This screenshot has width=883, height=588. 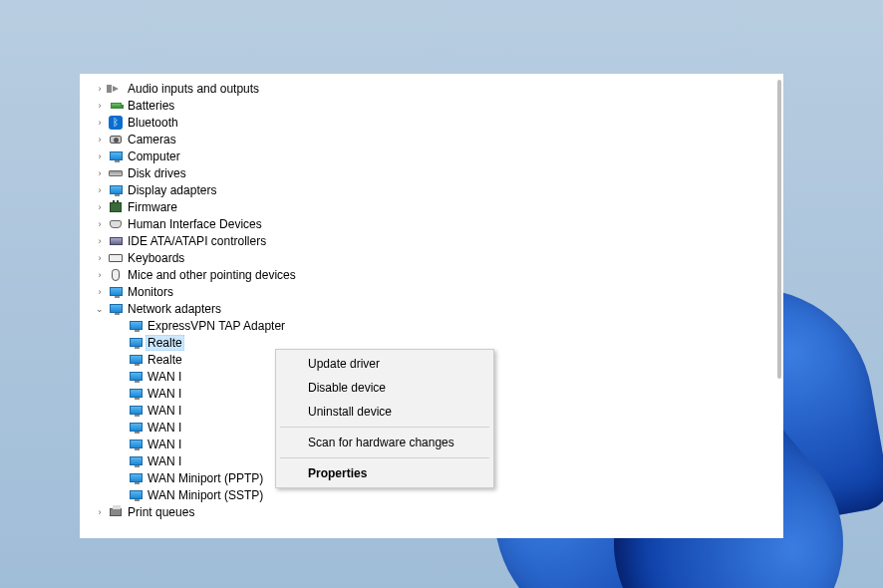 I want to click on tree-item-label: Mice and other pointing devices, so click(x=211, y=275).